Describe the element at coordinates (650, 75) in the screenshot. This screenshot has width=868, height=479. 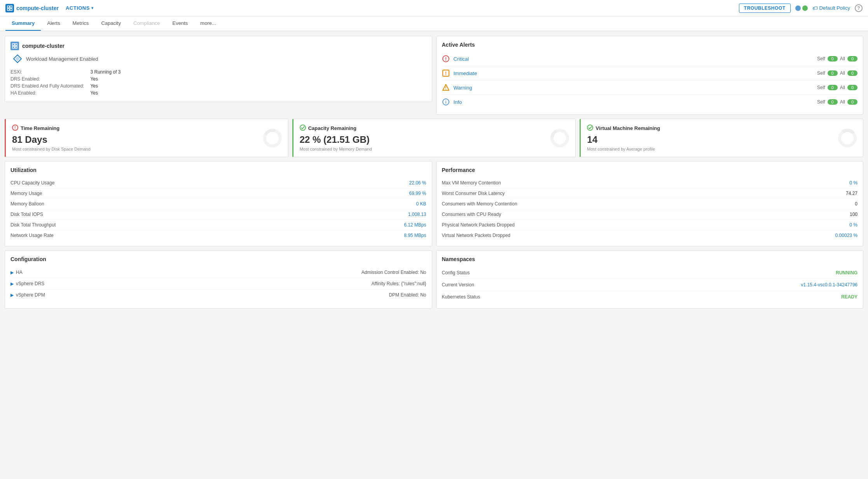
I see `active-alerts-section: Active Alerts ! Critical Self 0 All 0` at that location.